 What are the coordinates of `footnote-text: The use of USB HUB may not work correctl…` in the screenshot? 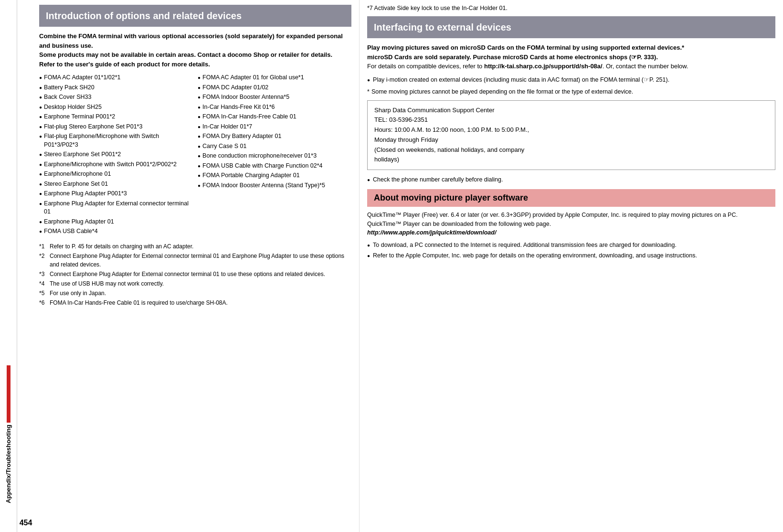 It's located at (107, 284).